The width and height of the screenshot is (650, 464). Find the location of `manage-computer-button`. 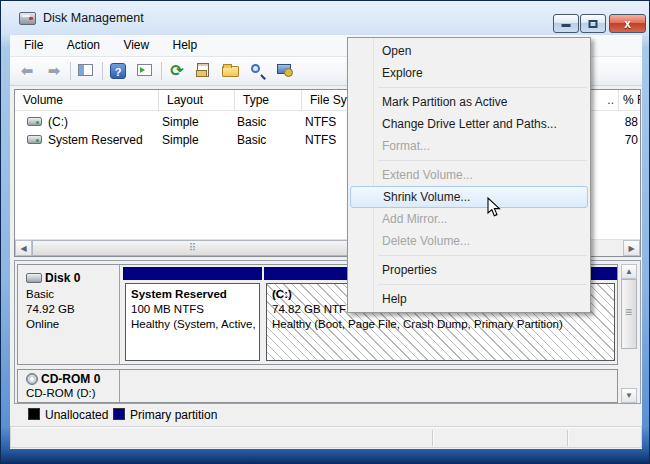

manage-computer-button is located at coordinates (285, 71).